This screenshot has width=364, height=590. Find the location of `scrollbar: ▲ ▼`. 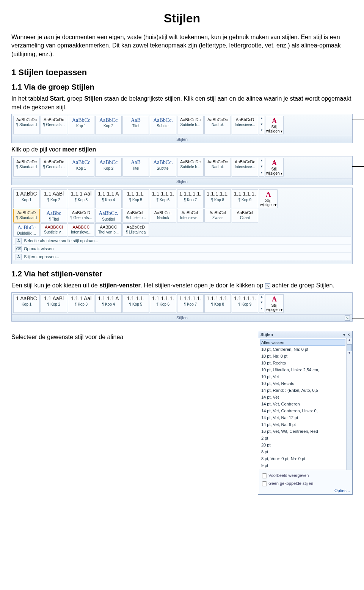

scrollbar: ▲ ▼ is located at coordinates (349, 404).